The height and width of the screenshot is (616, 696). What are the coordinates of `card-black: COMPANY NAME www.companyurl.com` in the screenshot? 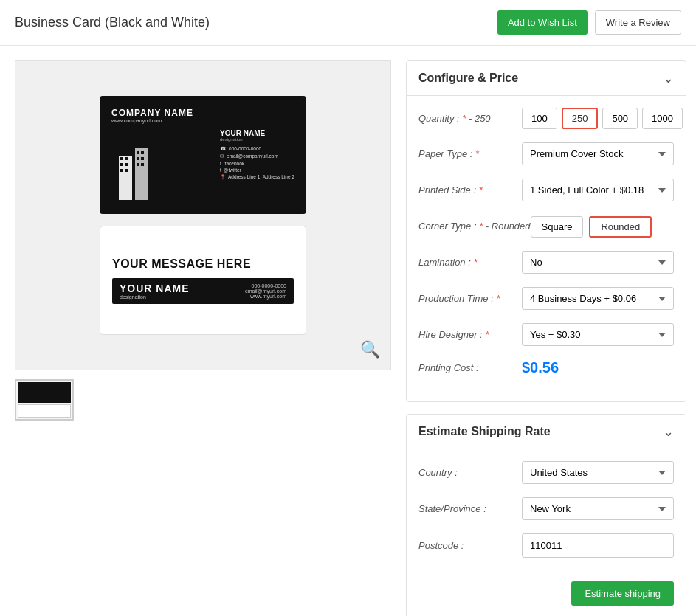 It's located at (203, 155).